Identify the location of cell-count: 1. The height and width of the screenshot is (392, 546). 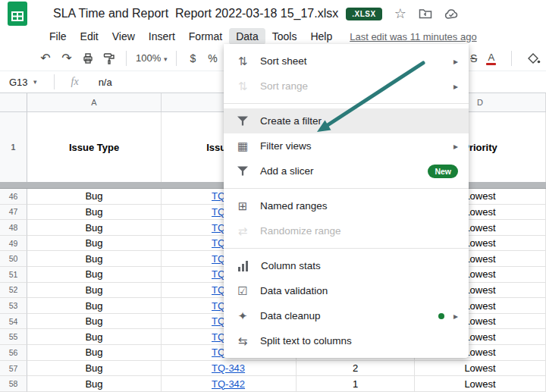
(356, 384).